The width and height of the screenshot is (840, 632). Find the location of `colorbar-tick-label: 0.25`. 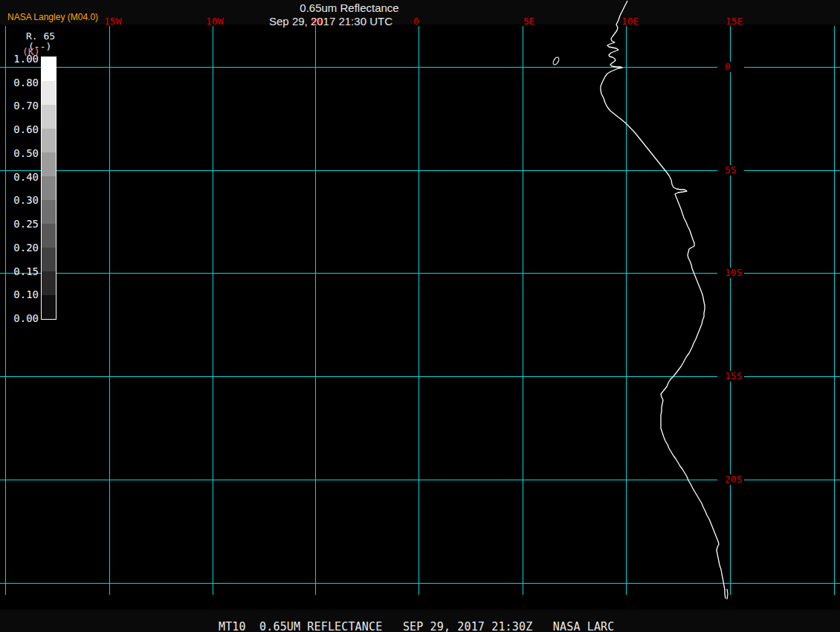

colorbar-tick-label: 0.25 is located at coordinates (19, 224).